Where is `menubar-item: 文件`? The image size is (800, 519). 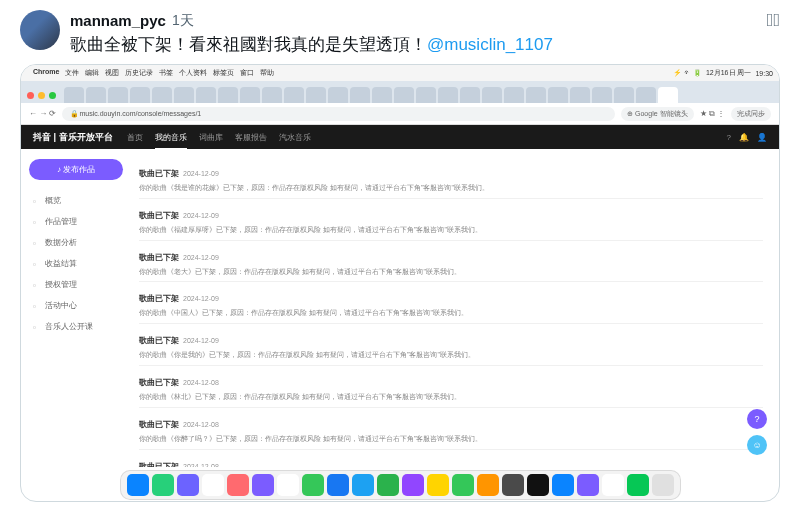 menubar-item: 文件 is located at coordinates (72, 73).